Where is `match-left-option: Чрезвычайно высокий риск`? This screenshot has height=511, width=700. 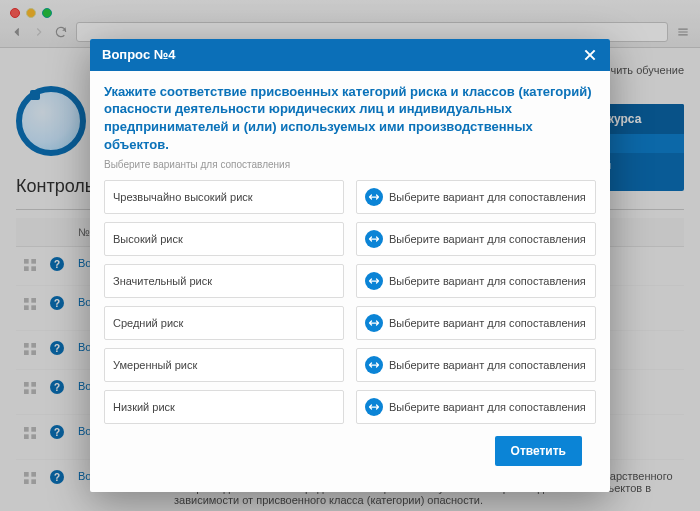
match-left-option: Чрезвычайно высокий риск is located at coordinates (224, 197).